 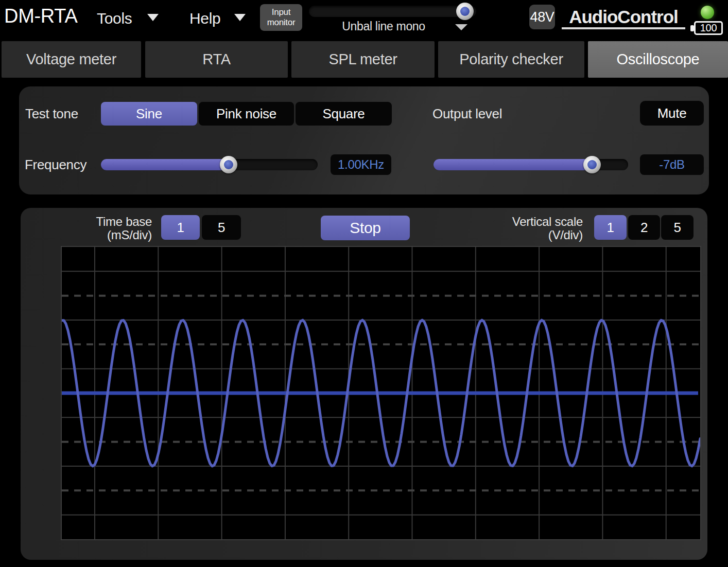 What do you see at coordinates (165, 165) in the screenshot?
I see `frequency-slider-fill` at bounding box center [165, 165].